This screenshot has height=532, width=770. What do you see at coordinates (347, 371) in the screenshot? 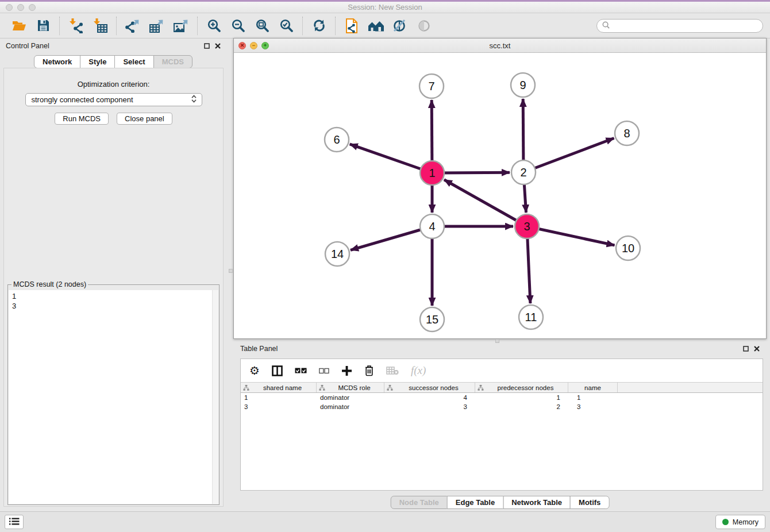
I see `add-row-icon` at bounding box center [347, 371].